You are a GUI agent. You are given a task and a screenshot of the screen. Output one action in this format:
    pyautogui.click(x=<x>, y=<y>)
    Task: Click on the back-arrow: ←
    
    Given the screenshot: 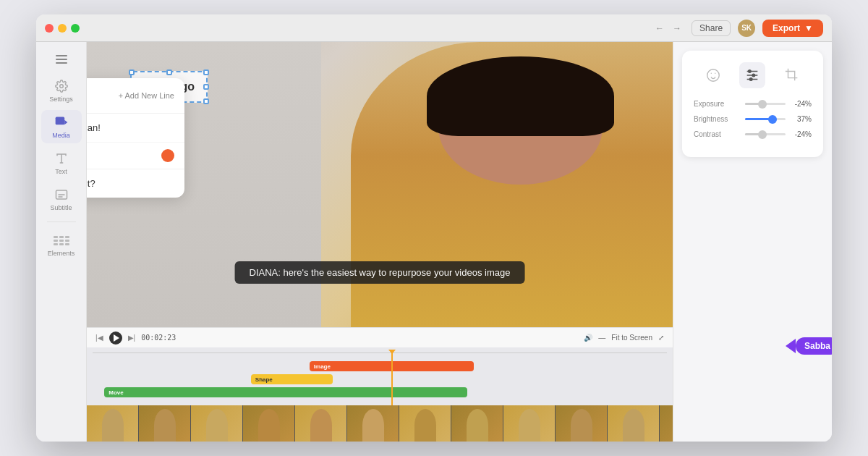 What is the action you would take?
    pyautogui.click(x=660, y=28)
    